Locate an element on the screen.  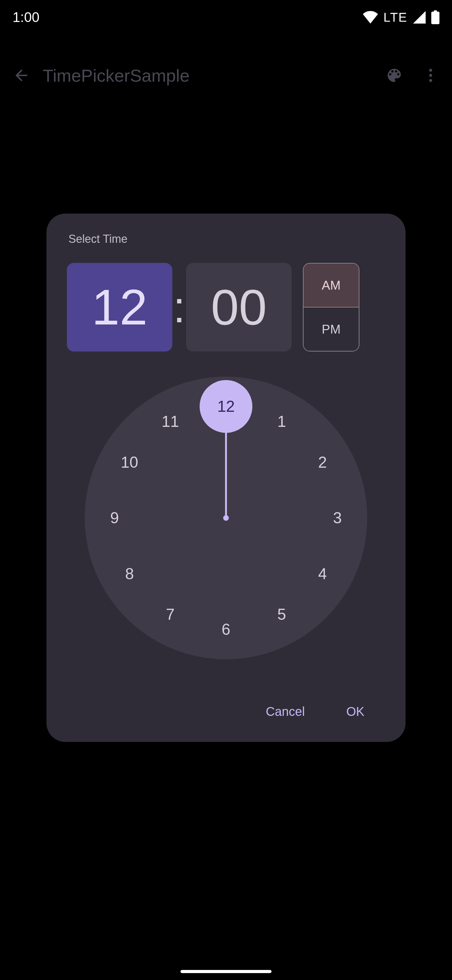
palette-icon is located at coordinates (394, 75).